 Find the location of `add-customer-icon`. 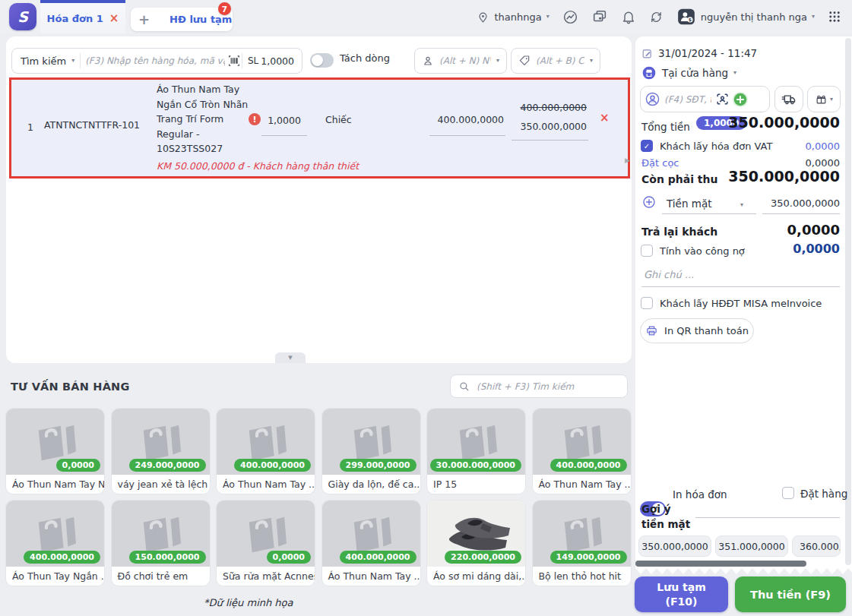

add-customer-icon is located at coordinates (740, 100).